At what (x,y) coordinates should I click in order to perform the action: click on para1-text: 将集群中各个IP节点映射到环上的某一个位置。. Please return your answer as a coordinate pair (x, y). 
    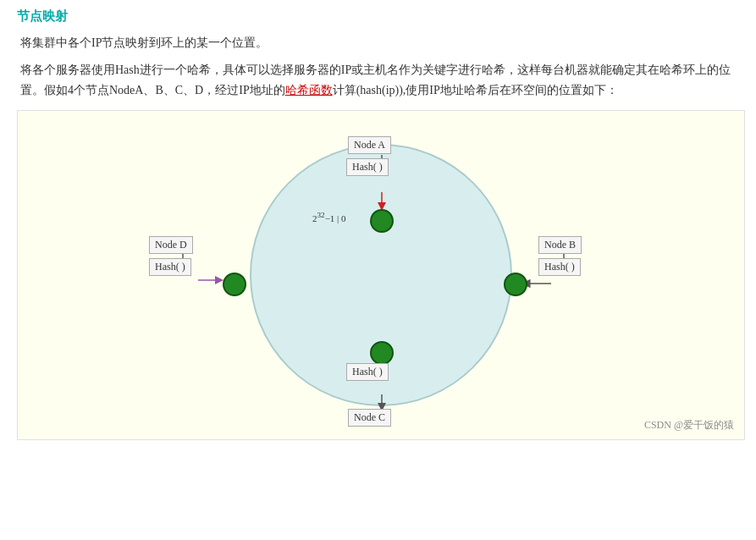
    Looking at the image, I should click on (144, 42).